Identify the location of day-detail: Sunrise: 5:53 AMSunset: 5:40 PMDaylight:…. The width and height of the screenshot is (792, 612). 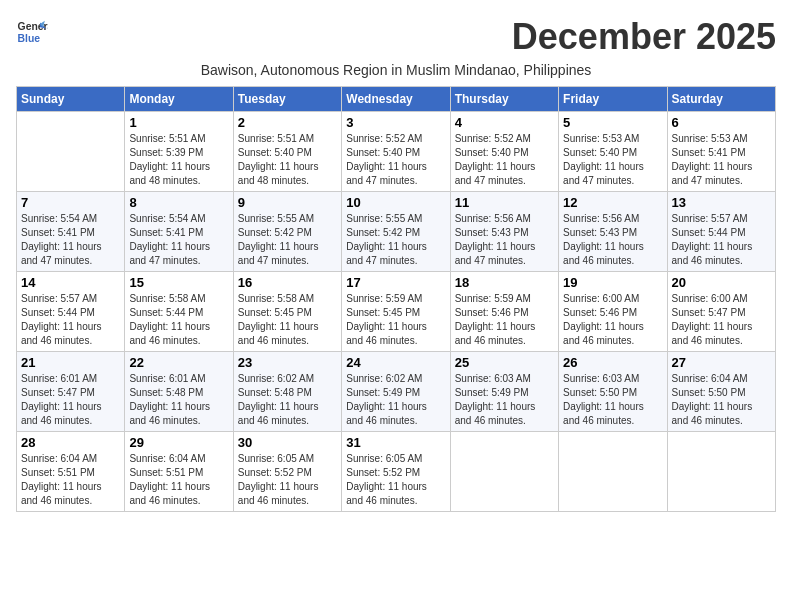
(612, 160).